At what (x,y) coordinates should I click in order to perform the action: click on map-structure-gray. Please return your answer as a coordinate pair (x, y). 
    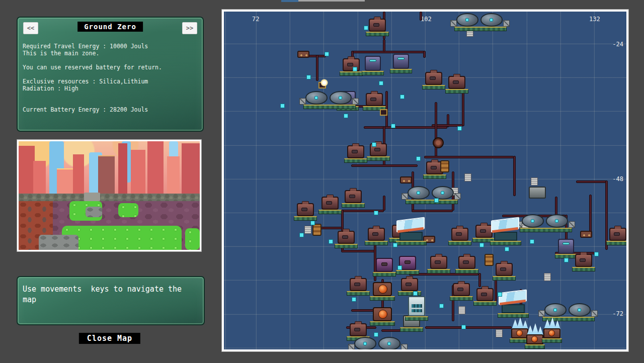
    Looking at the image, I should click on (537, 193).